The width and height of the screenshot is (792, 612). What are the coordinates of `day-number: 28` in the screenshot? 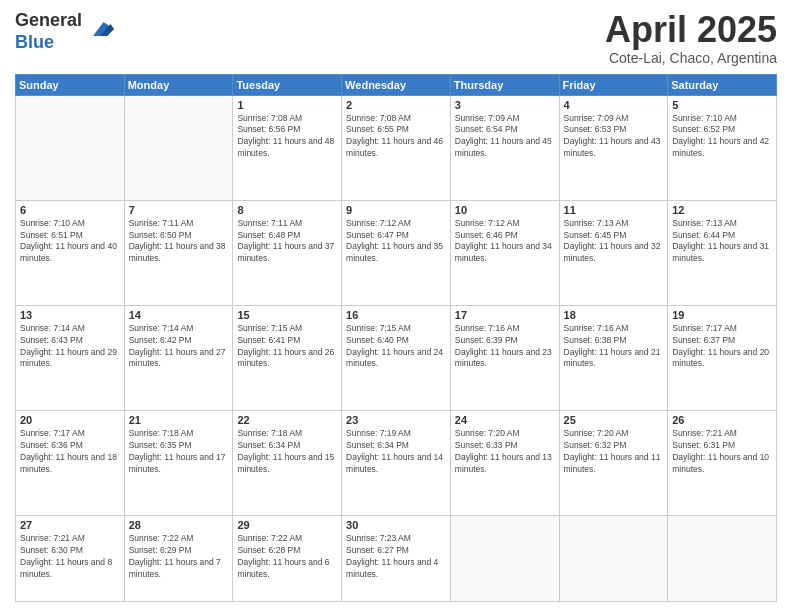 It's located at (179, 525).